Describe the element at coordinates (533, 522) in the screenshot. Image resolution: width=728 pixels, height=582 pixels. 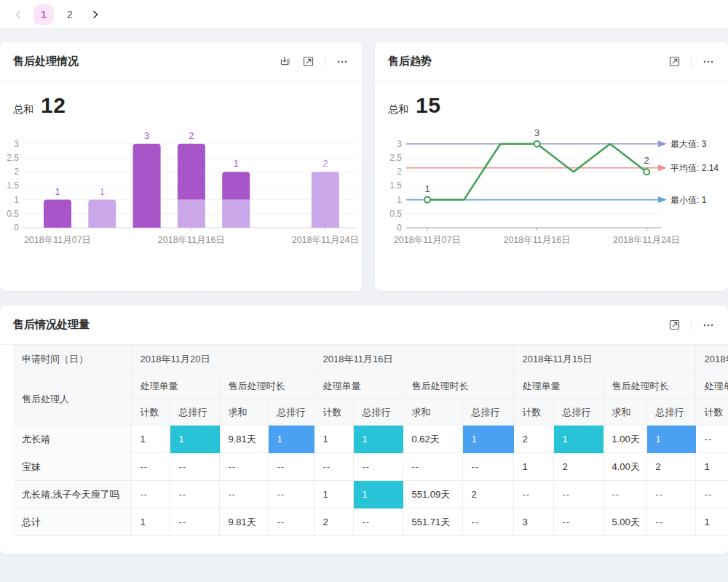
I see `table-cell: 3` at that location.